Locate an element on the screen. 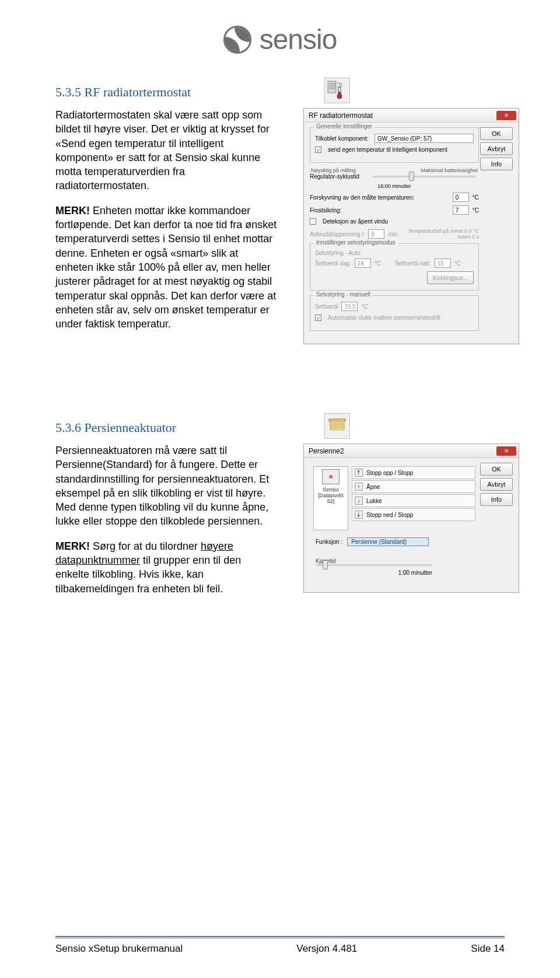 The height and width of the screenshot is (978, 560). arrow-down-stop-icon: ⤓ is located at coordinates (359, 515).